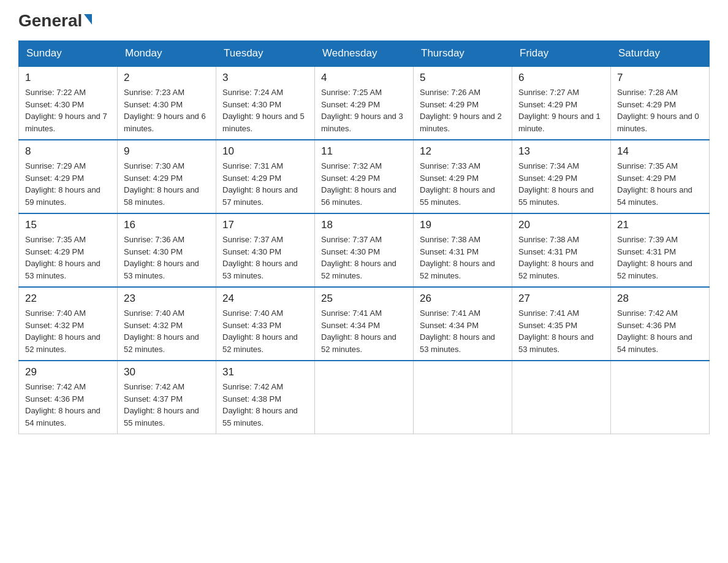 Image resolution: width=728 pixels, height=563 pixels. Describe the element at coordinates (463, 110) in the screenshot. I see `cell-info: Sunrise: 7:26 AMSunset: 4:29 PMDaylight:…` at that location.